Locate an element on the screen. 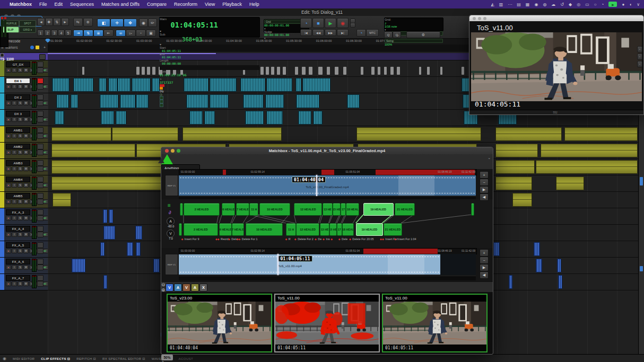  track-header-dx-1: DX 1▾●ISMwaveread⇲ is located at coordinates (24, 85).